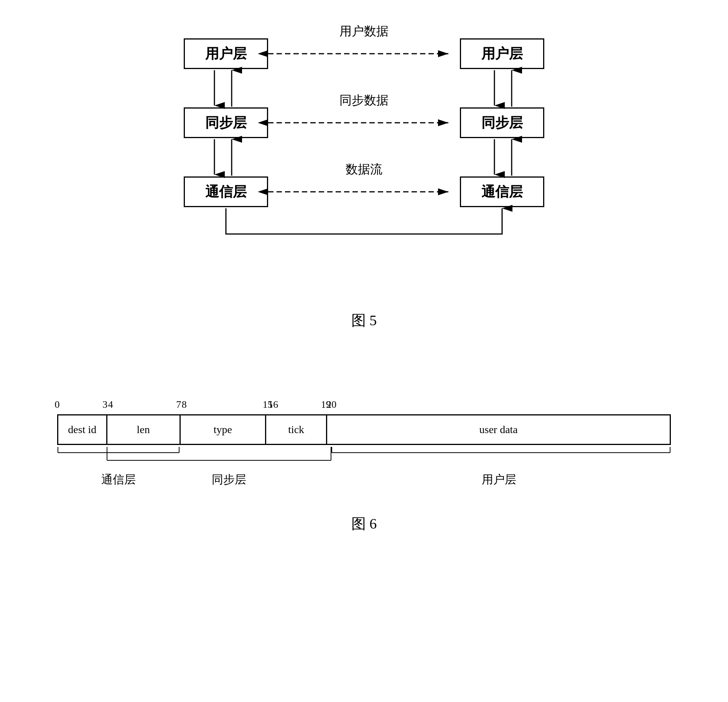 The width and height of the screenshot is (728, 702). What do you see at coordinates (331, 405) in the screenshot?
I see `bit-pos-20: 20` at bounding box center [331, 405].